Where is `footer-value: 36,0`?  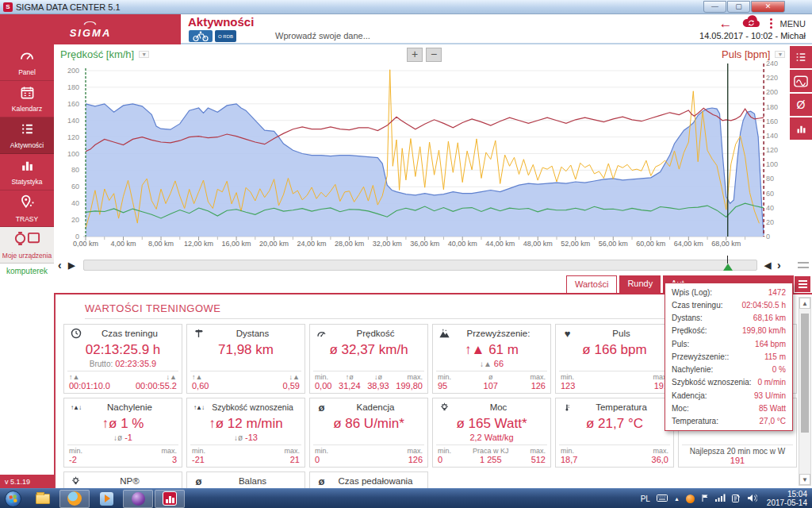
footer-value: 36,0 is located at coordinates (660, 460).